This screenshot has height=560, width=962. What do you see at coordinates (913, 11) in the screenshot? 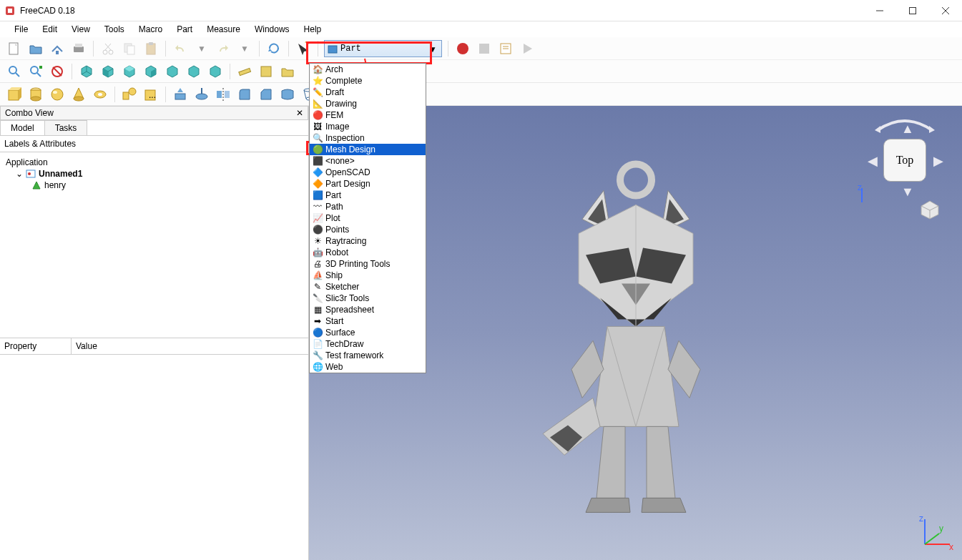
I see `maximize-button` at bounding box center [913, 11].